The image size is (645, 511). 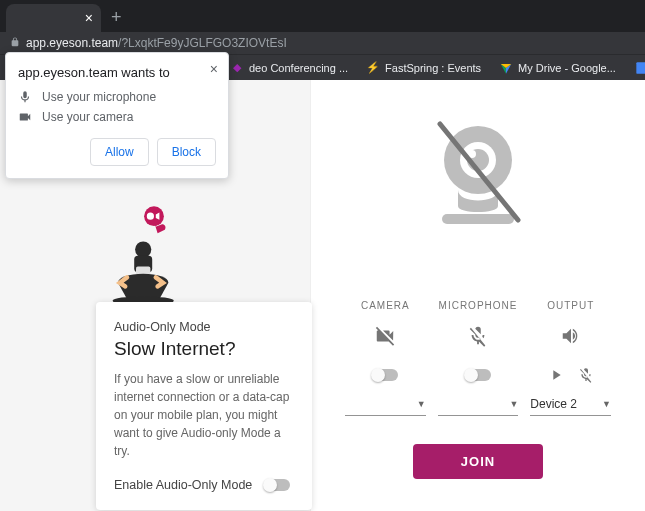 What do you see at coordinates (570, 404) in the screenshot?
I see `output-select: Device 2▼` at bounding box center [570, 404].